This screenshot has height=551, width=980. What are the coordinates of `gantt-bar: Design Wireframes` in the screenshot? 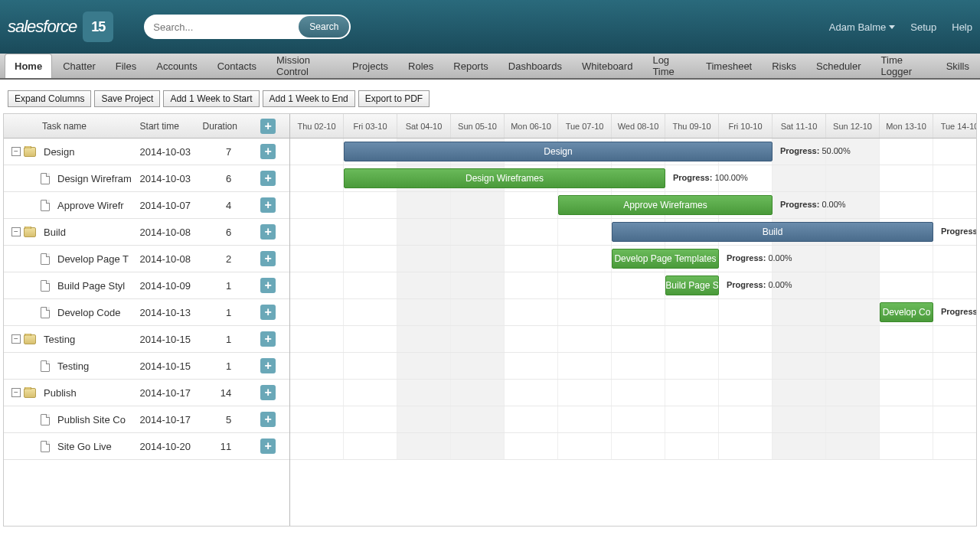 It's located at (505, 178).